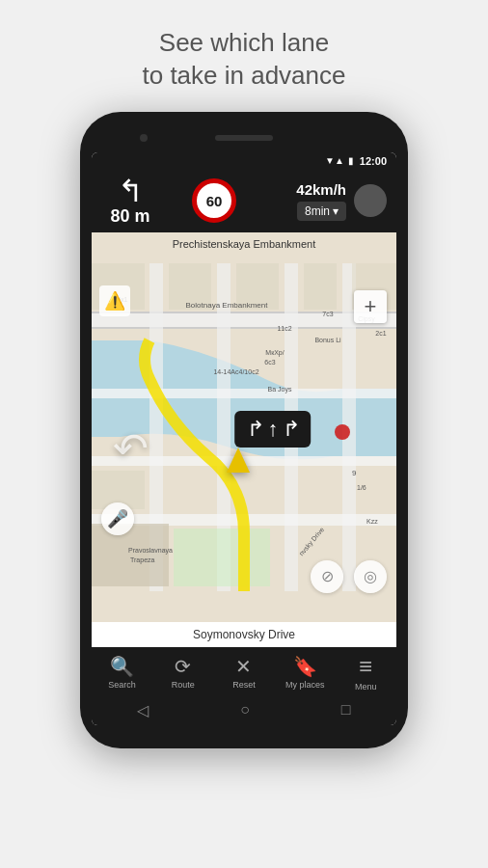  What do you see at coordinates (244, 671) in the screenshot?
I see `bottom-nav: 🔍 Search ⟳ Route ✕ Reset 🔖 My places ≡ M…` at bounding box center [244, 671].